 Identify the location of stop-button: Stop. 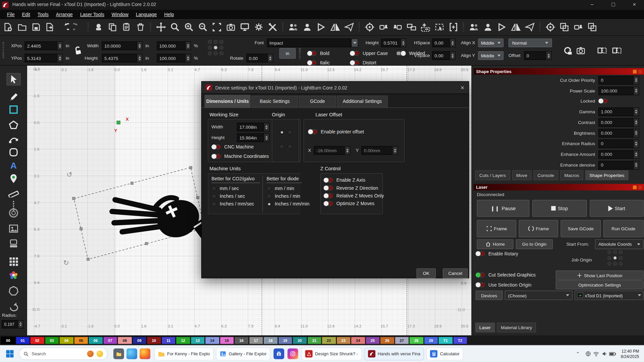
(559, 208).